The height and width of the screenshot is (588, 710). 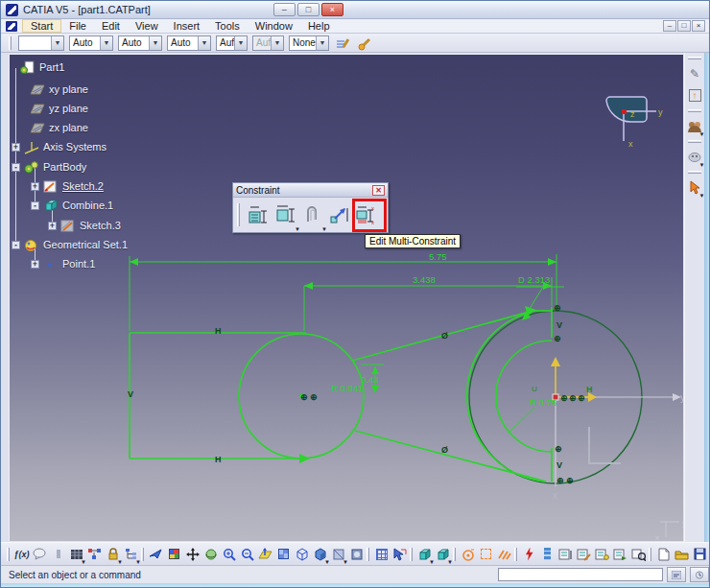 What do you see at coordinates (175, 554) in the screenshot?
I see `fit-all-in-icon` at bounding box center [175, 554].